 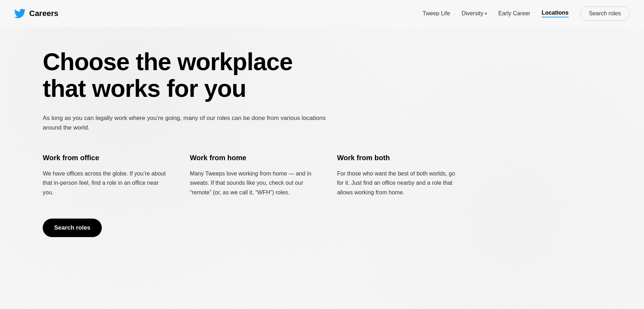 What do you see at coordinates (105, 158) in the screenshot?
I see `work-option-office-title: Work from office` at bounding box center [105, 158].